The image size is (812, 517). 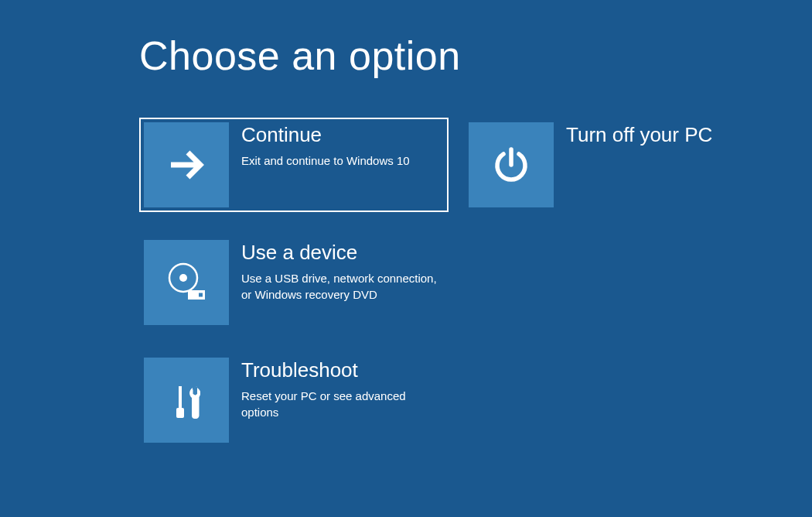 What do you see at coordinates (186, 400) in the screenshot?
I see `tools-icon` at bounding box center [186, 400].